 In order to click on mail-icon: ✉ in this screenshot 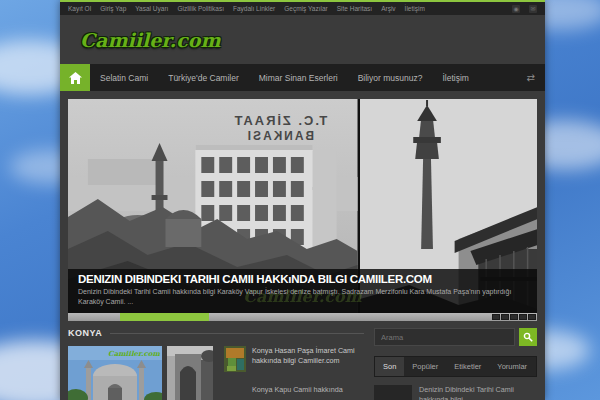, I will do `click(533, 9)`.